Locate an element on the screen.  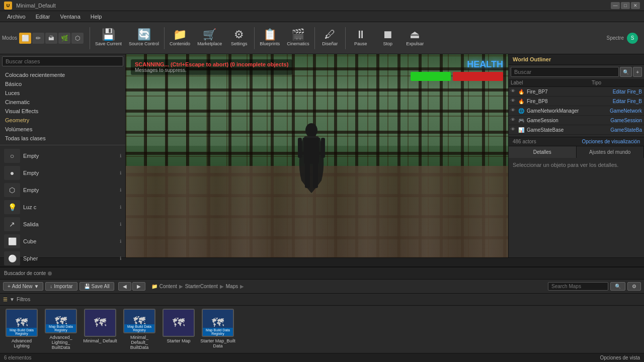
asset-label-2: Advanced_ Lighting_ BuiltData is located at coordinates (61, 342).